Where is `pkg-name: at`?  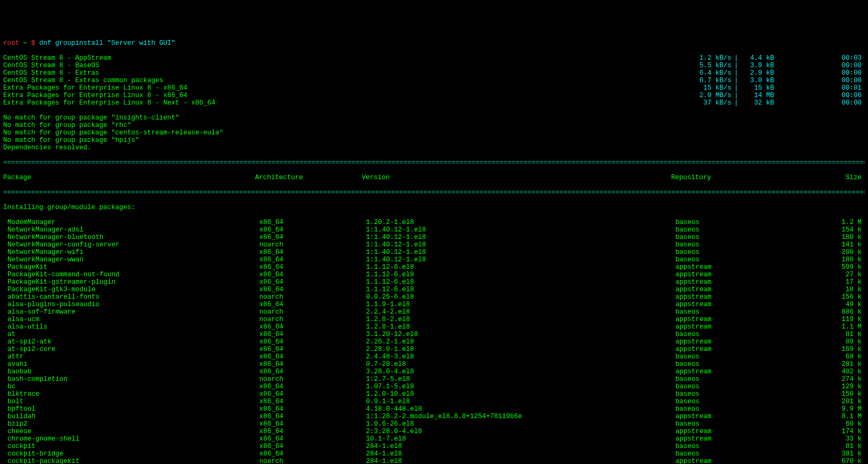
pkg-name: at is located at coordinates (131, 334).